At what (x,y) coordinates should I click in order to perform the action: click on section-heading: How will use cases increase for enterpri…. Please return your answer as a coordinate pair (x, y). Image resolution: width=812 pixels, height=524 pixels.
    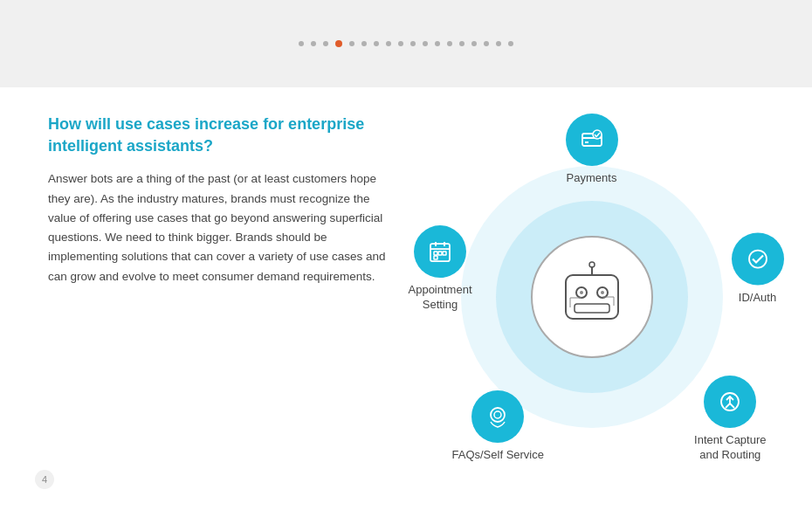
    Looking at the image, I should click on (223, 135).